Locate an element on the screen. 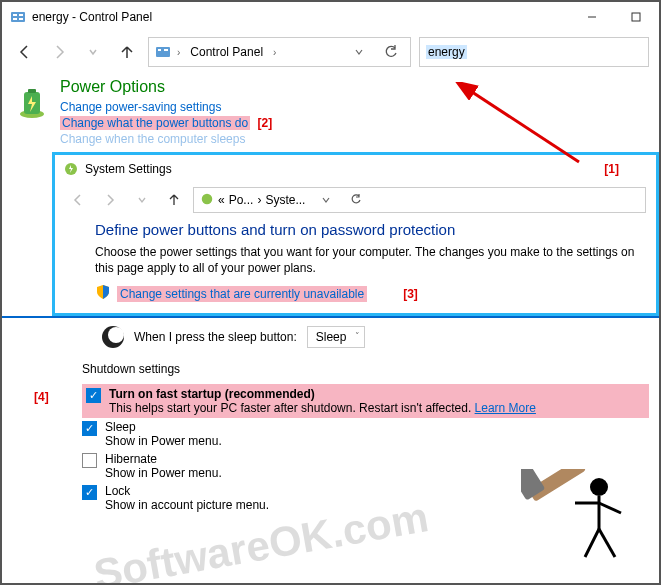 The height and width of the screenshot is (585, 661). lock-label: Lock is located at coordinates (187, 491).